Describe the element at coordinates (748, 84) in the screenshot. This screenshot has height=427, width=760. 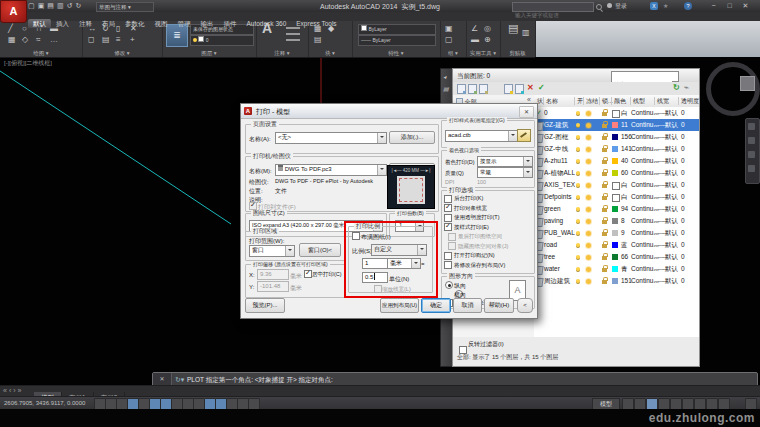
I see `viewcube-face` at that location.